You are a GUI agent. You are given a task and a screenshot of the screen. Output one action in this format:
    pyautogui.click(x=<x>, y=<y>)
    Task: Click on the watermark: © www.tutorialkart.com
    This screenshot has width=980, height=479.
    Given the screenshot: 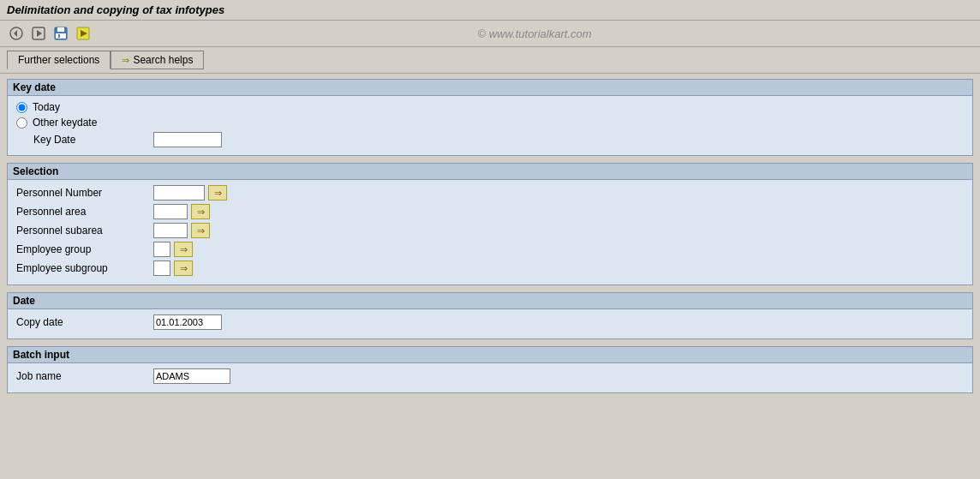 What is the action you would take?
    pyautogui.click(x=535, y=34)
    